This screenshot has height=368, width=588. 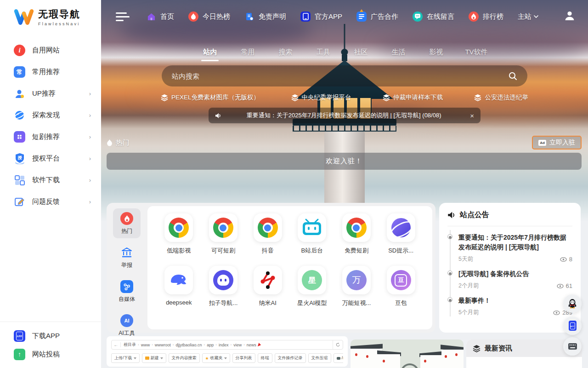 I want to click on app-tile: 星星火AI模型, so click(x=312, y=287).